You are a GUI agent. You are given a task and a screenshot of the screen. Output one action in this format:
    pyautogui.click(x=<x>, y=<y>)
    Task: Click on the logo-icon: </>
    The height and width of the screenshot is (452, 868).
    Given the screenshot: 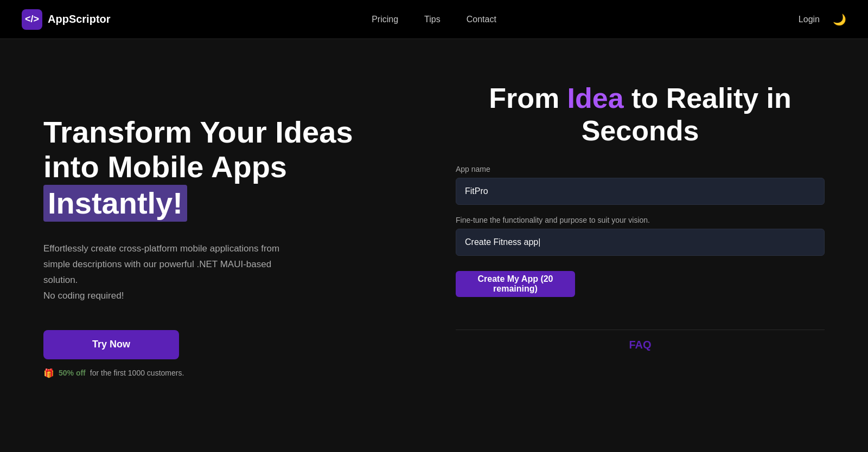 What is the action you would take?
    pyautogui.click(x=32, y=20)
    